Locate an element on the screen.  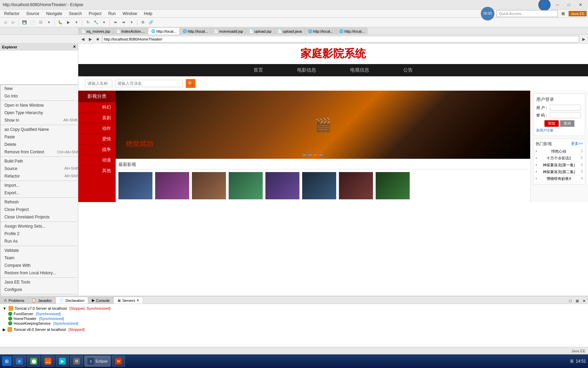
ctx-delete: Delete Delete is located at coordinates (39, 144).